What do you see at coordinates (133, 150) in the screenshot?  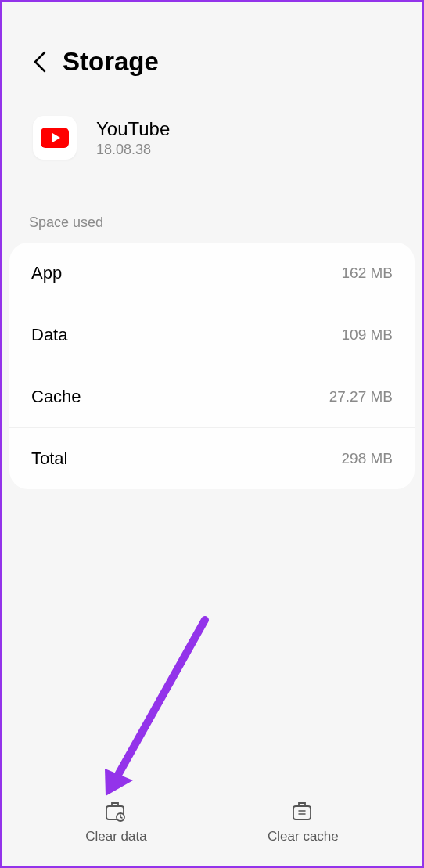 I see `app-version: 18.08.38` at bounding box center [133, 150].